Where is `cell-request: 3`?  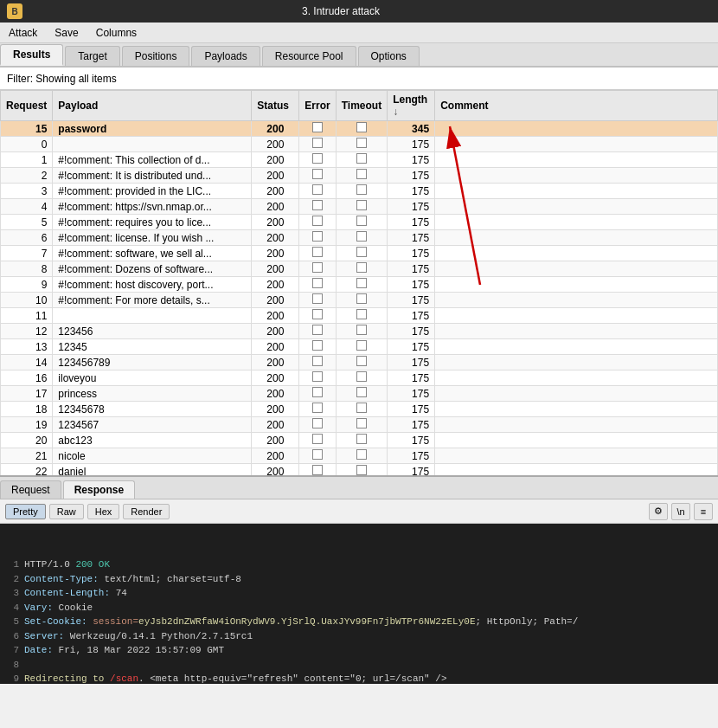
cell-request: 3 is located at coordinates (27, 191).